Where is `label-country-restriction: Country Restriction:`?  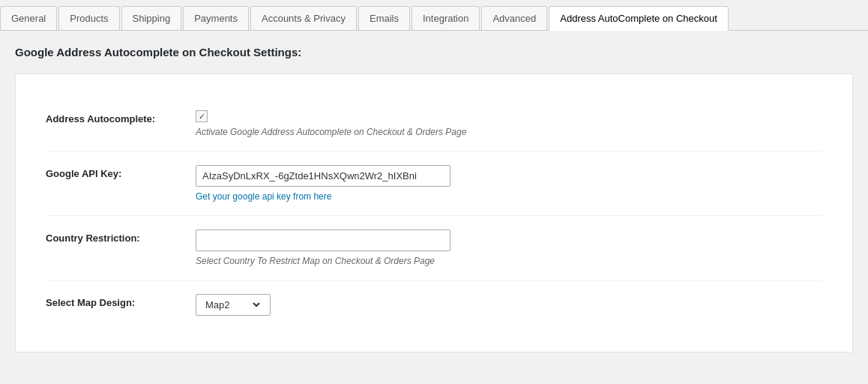 label-country-restriction: Country Restriction: is located at coordinates (121, 237).